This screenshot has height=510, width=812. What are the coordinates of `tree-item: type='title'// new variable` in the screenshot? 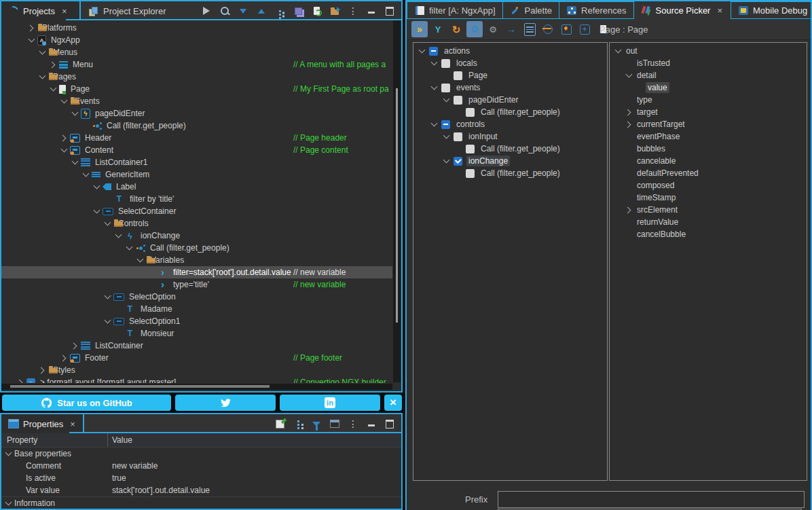 It's located at (197, 285).